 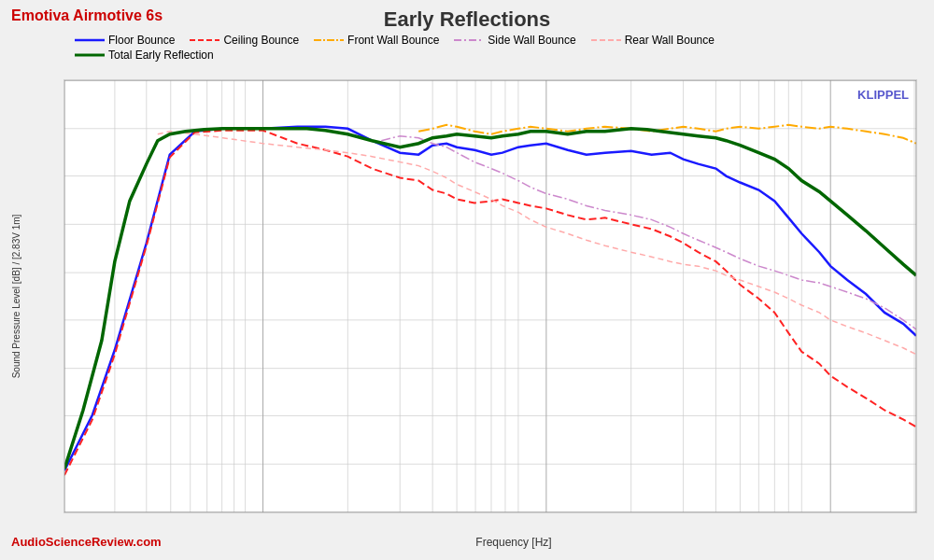 I want to click on legend-item-side: Side Wall Bounce, so click(x=515, y=40).